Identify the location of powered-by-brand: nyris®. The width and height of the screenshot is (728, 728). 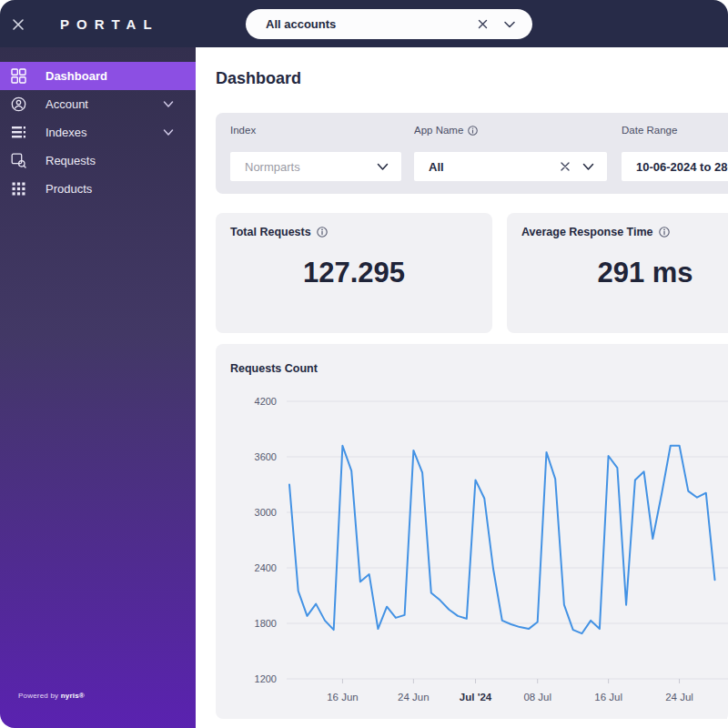
(73, 695).